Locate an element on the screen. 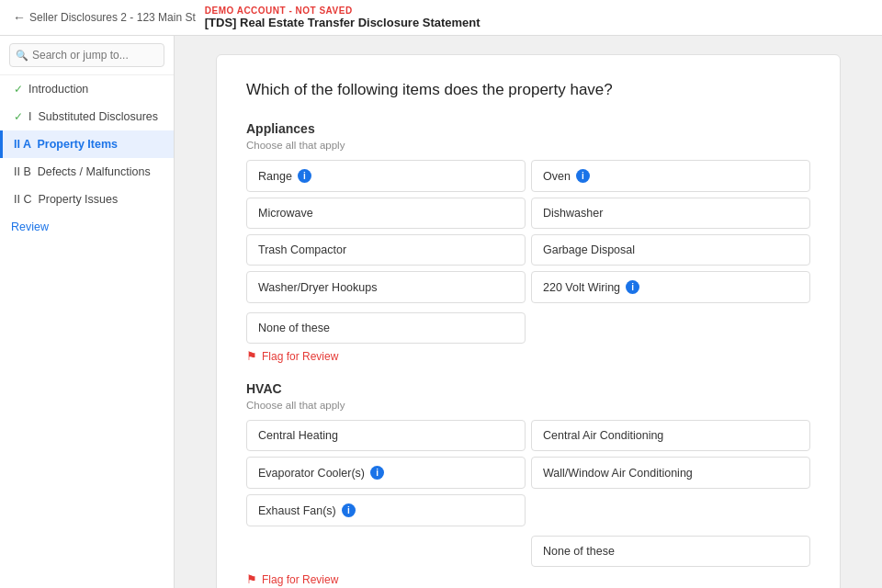  checkbox-central-ac-label: Central Air Conditioning is located at coordinates (603, 435).